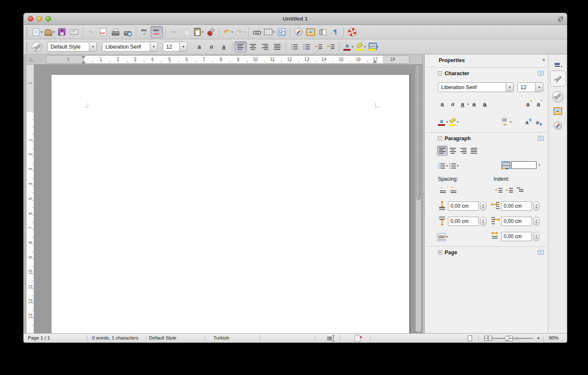  What do you see at coordinates (516, 206) in the screenshot?
I see `before-indent-input` at bounding box center [516, 206].